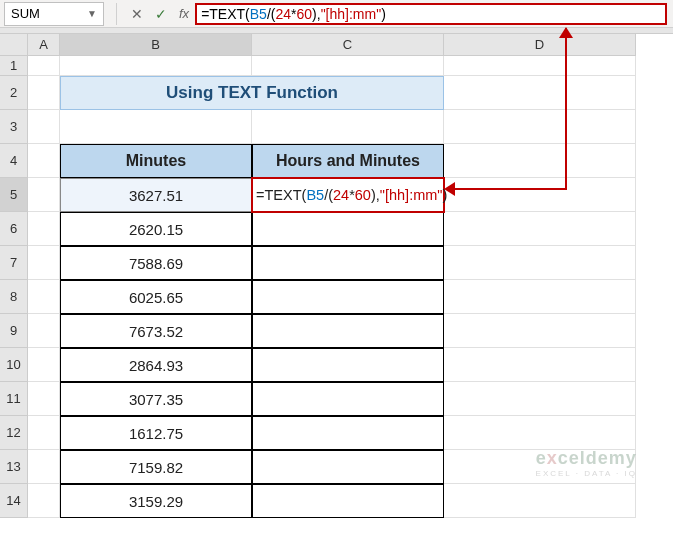 Image resolution: width=673 pixels, height=540 pixels. I want to click on cell-c9, so click(348, 331).